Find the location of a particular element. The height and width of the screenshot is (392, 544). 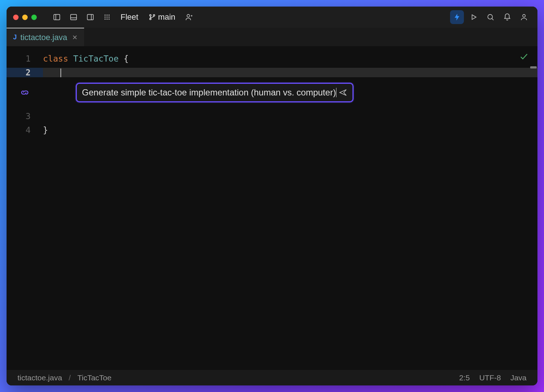

line-number: 1 is located at coordinates (25, 59).